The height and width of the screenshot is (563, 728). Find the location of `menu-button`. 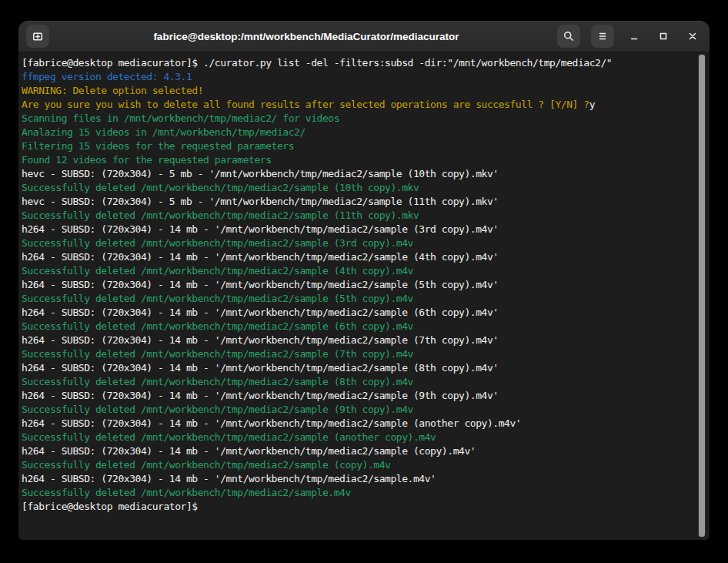

menu-button is located at coordinates (603, 36).